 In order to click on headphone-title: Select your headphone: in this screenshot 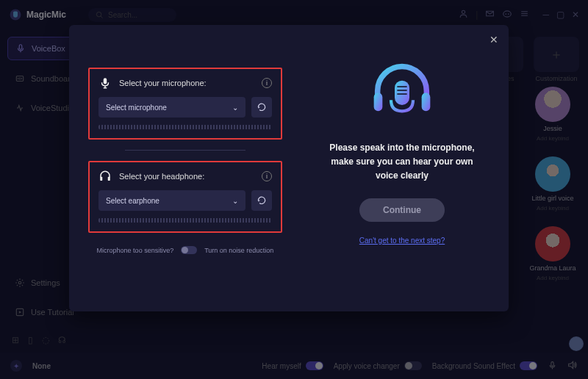, I will do `click(162, 176)`.